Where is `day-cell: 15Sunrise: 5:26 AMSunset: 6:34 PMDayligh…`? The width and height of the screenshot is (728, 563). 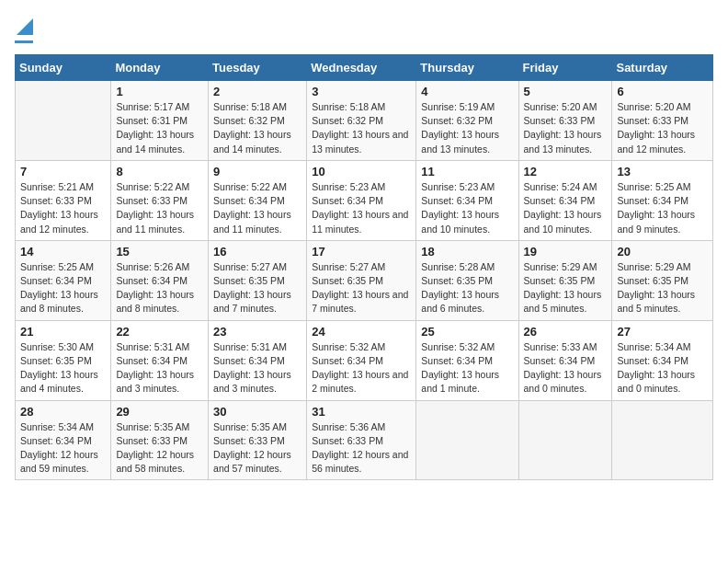
day-cell: 15Sunrise: 5:26 AMSunset: 6:34 PMDayligh… is located at coordinates (160, 280).